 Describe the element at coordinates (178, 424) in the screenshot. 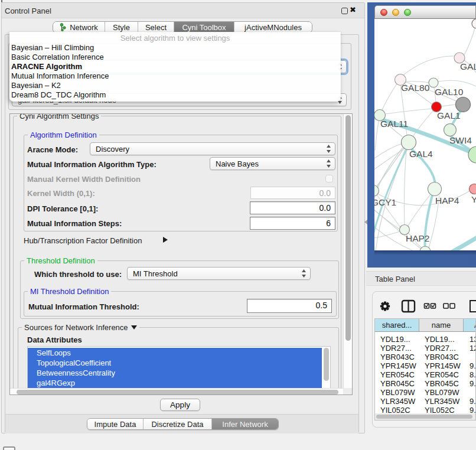

I see `tab-discretize-data: Discretize Data` at that location.